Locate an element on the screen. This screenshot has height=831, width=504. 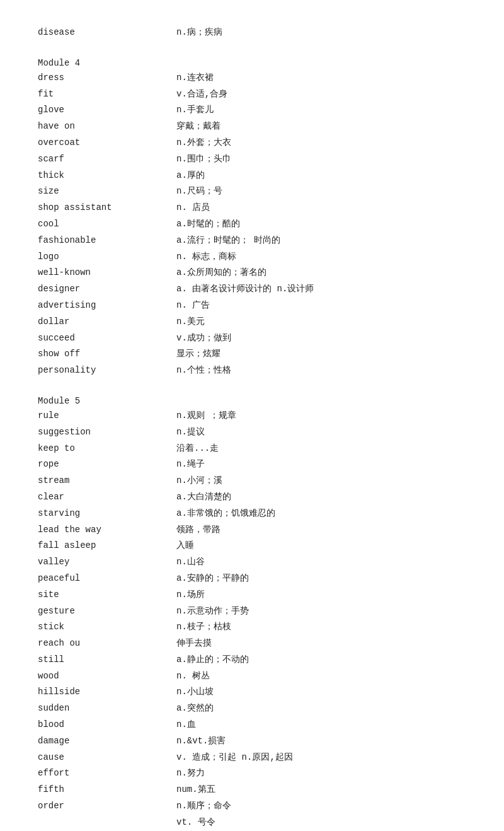
module4-entry-4-en: overcoat is located at coordinates (107, 143).